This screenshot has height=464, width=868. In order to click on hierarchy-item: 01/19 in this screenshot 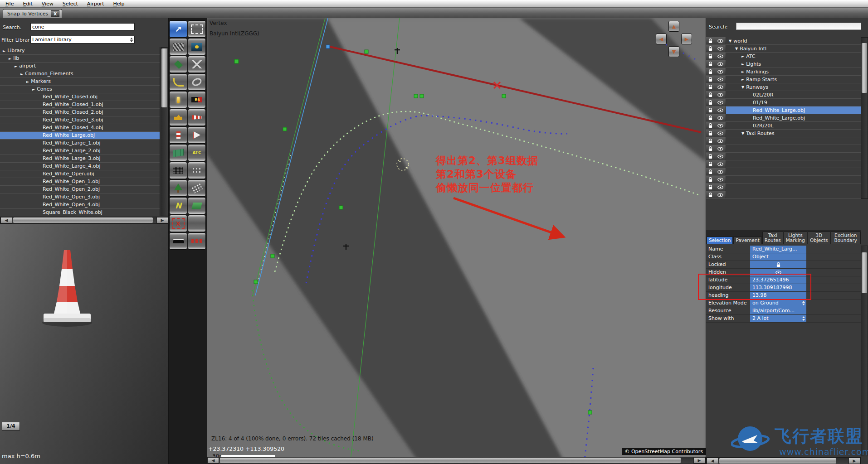, I will do `click(794, 102)`.